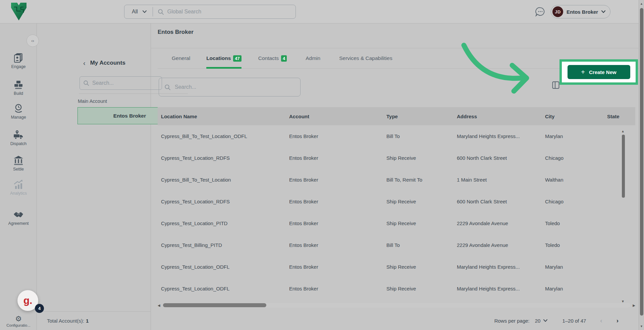 This screenshot has width=644, height=330. I want to click on column-header: Location Name, so click(225, 117).